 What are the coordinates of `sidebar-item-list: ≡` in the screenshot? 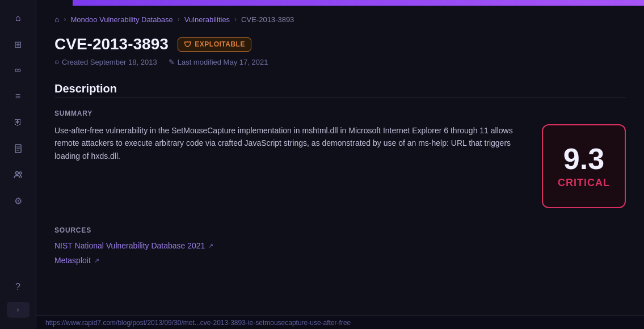 It's located at (18, 96).